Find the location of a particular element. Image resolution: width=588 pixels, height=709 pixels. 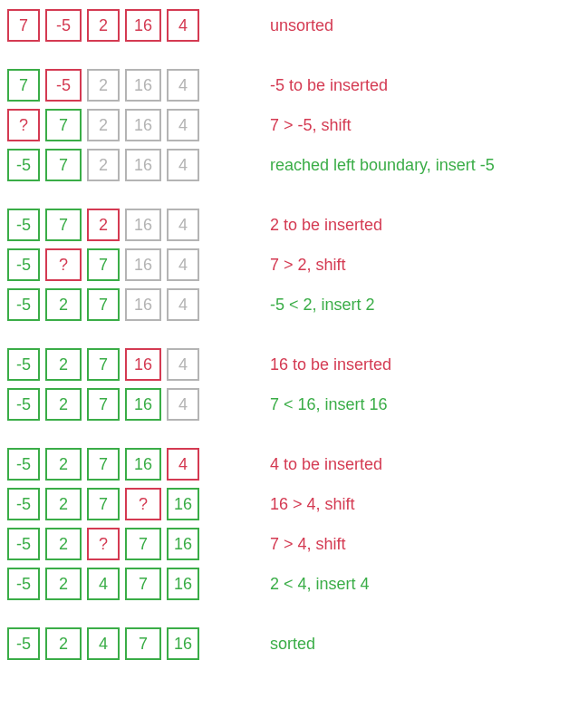

step-row: -52716416 to be inserted is located at coordinates (294, 364).